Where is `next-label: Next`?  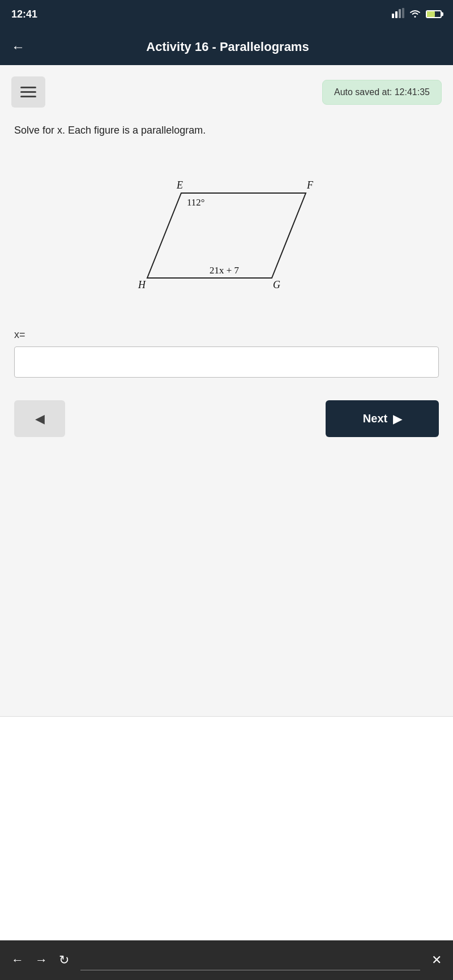 next-label: Next is located at coordinates (375, 419).